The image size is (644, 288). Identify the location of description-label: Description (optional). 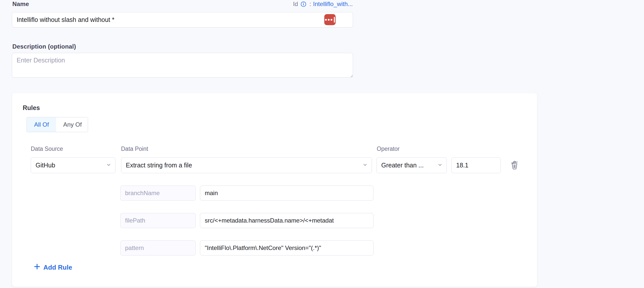
(44, 47).